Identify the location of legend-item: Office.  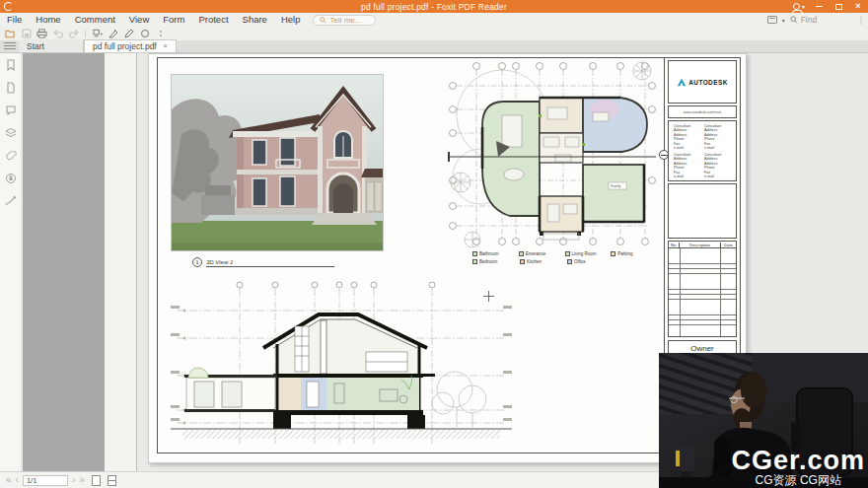
(585, 262).